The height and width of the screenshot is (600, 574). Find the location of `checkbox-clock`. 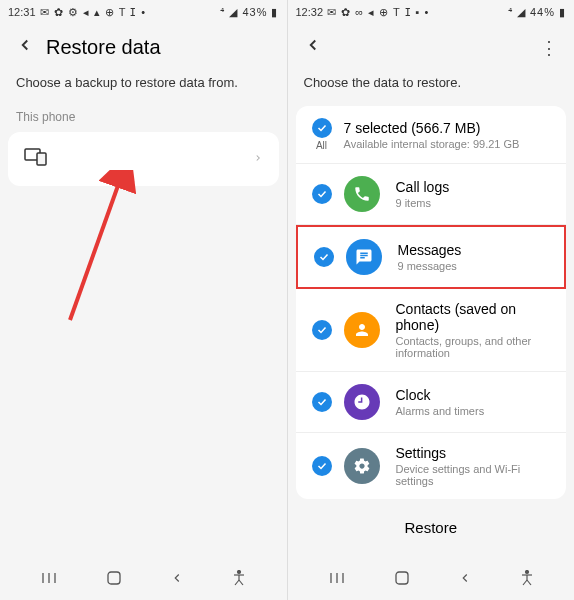

checkbox-clock is located at coordinates (322, 402).